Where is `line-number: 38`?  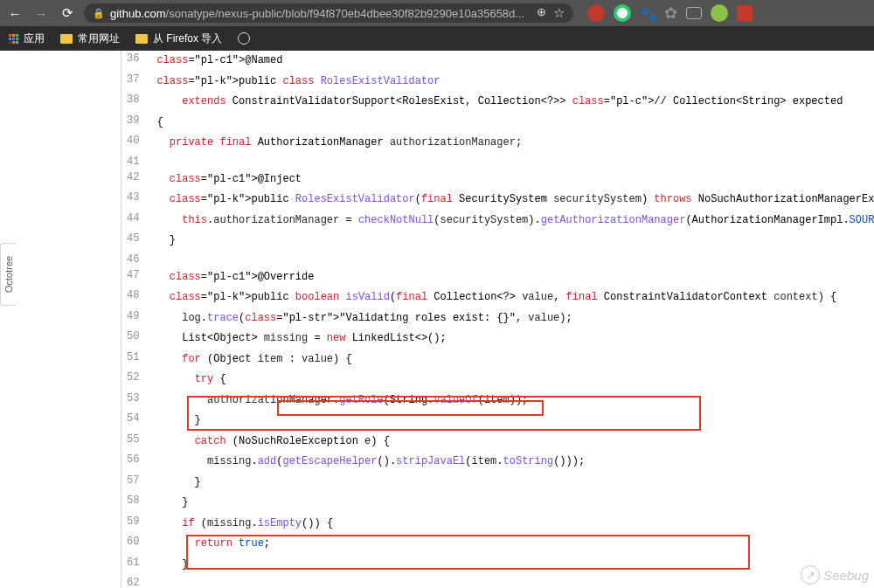
line-number: 38 is located at coordinates (135, 102).